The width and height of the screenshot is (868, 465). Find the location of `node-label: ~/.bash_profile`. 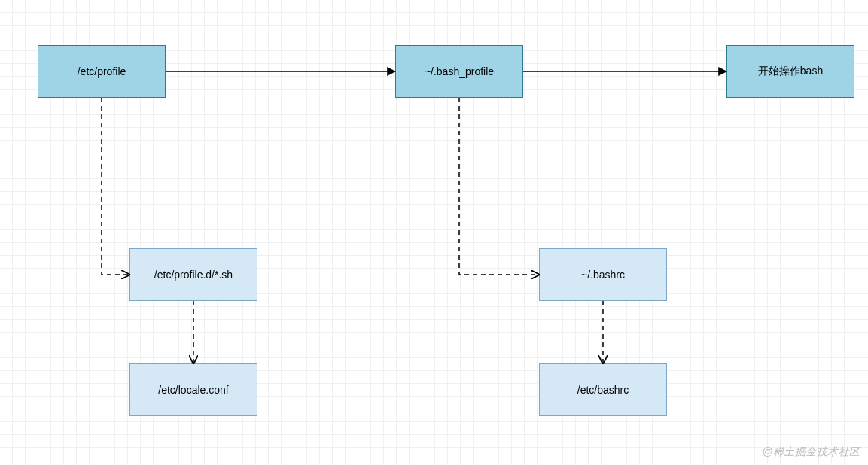

node-label: ~/.bash_profile is located at coordinates (459, 71).